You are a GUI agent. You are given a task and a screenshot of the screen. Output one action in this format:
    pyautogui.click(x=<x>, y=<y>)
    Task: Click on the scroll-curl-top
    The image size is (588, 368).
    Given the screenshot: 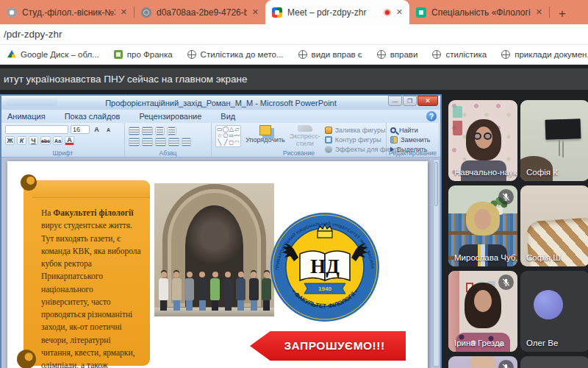 What is the action you would take?
    pyautogui.click(x=29, y=183)
    